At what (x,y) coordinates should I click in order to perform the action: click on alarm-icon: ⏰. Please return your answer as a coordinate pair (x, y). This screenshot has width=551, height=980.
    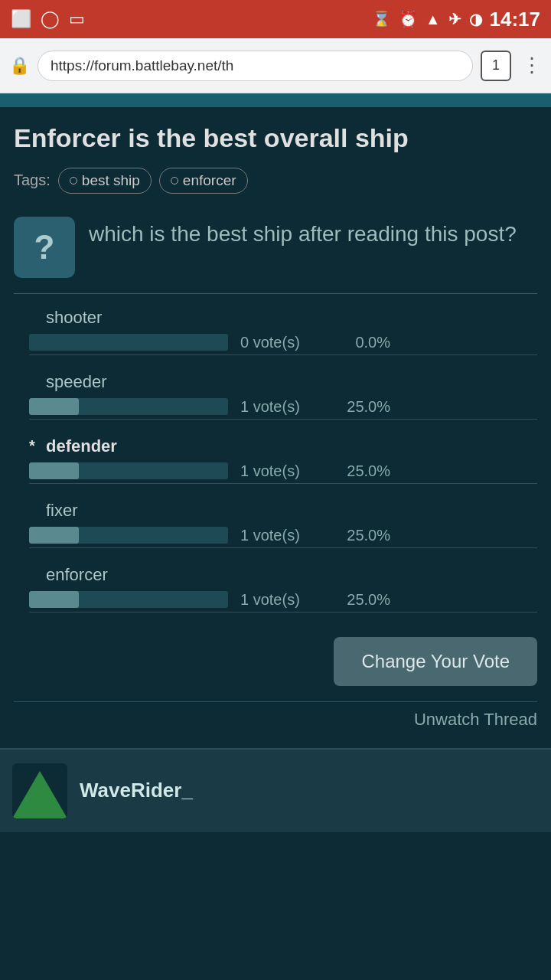
    Looking at the image, I should click on (409, 19).